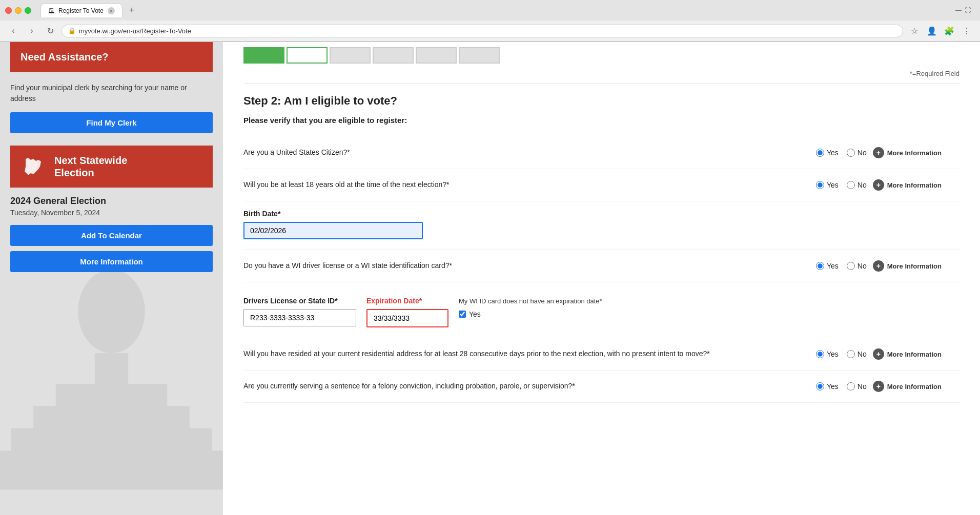 The width and height of the screenshot is (980, 515). I want to click on find-clerk-button: Find My Clerk, so click(112, 123).